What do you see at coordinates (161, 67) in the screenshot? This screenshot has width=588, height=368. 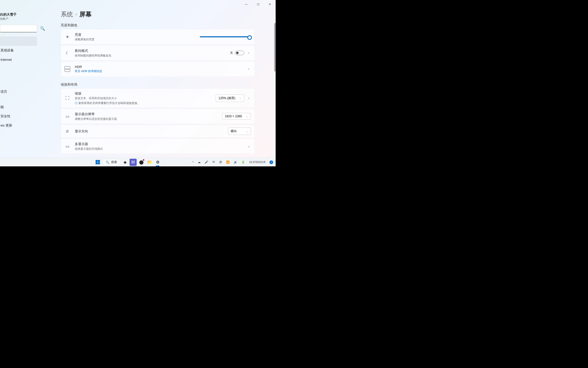 I see `hdr-title: HDR` at bounding box center [161, 67].